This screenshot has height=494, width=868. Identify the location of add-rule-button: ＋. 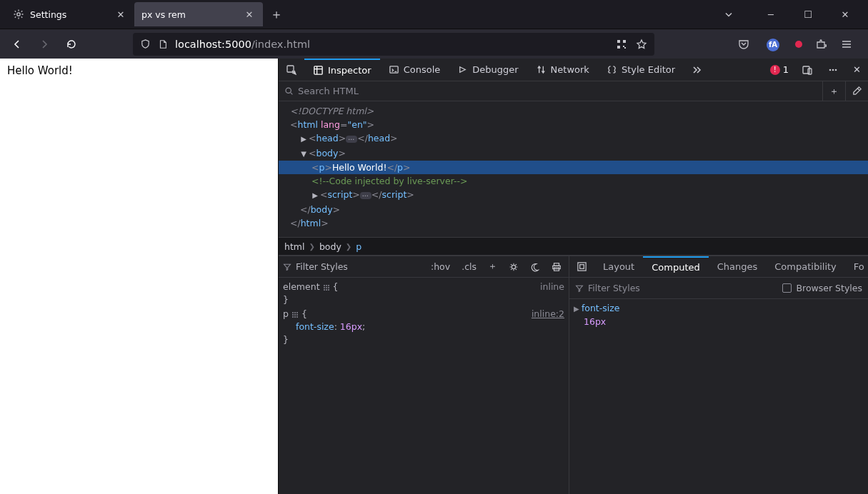
(493, 267).